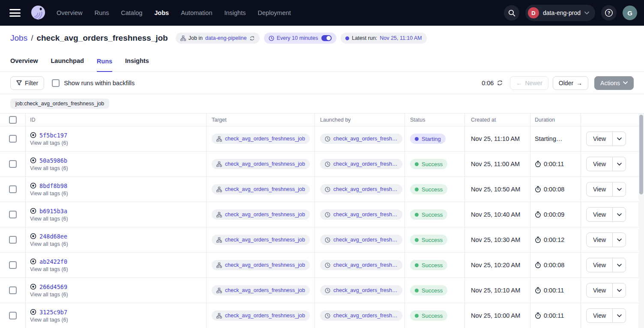 This screenshot has height=328, width=644. I want to click on older-button: Older →, so click(571, 83).